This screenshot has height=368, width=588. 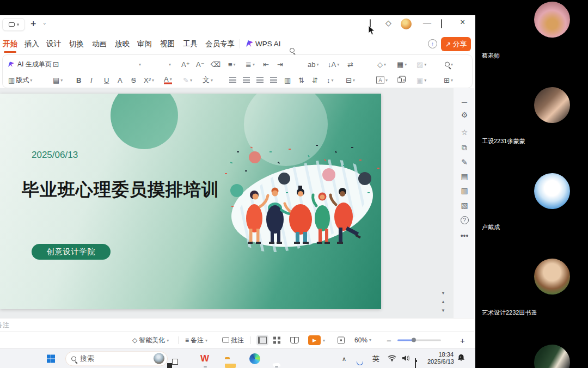 What do you see at coordinates (51, 358) in the screenshot?
I see `start-button` at bounding box center [51, 358].